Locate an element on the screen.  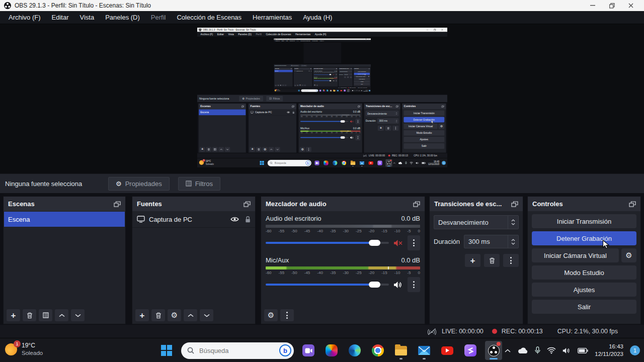
settings-button: Ajustes is located at coordinates (584, 290).